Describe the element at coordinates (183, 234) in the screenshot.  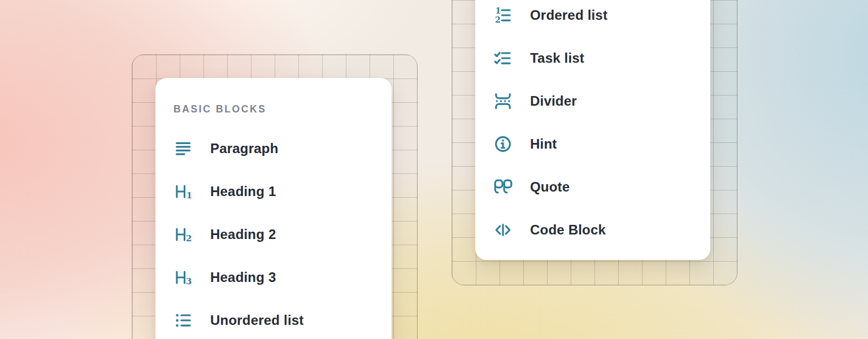
I see `heading-2-icon: 2` at that location.